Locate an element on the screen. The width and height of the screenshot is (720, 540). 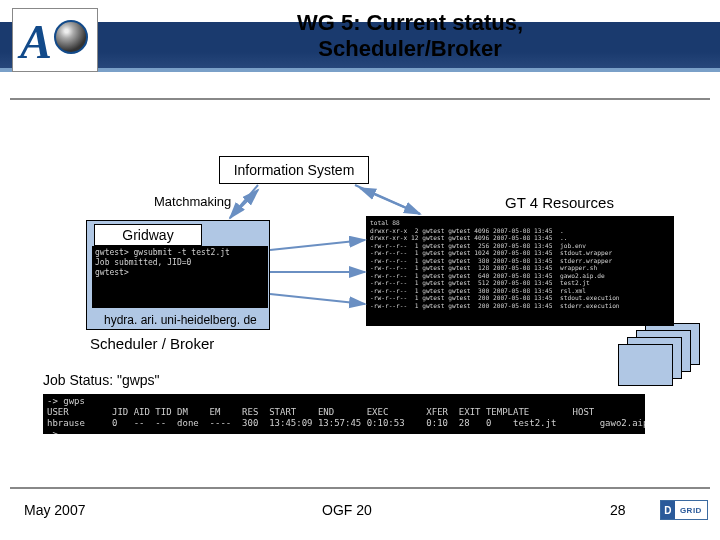
dgrid-logo: D GRID is located at coordinates (684, 510).